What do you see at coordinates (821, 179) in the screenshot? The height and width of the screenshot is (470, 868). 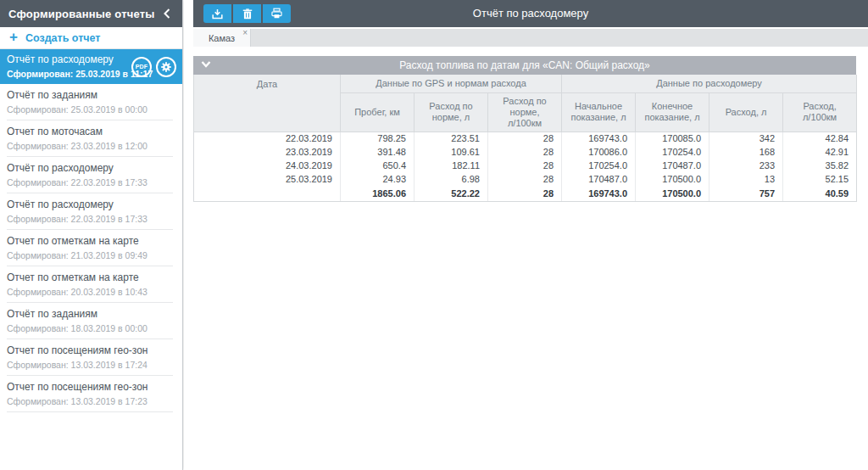 I see `cell-consumption-l100: 52.15` at bounding box center [821, 179].